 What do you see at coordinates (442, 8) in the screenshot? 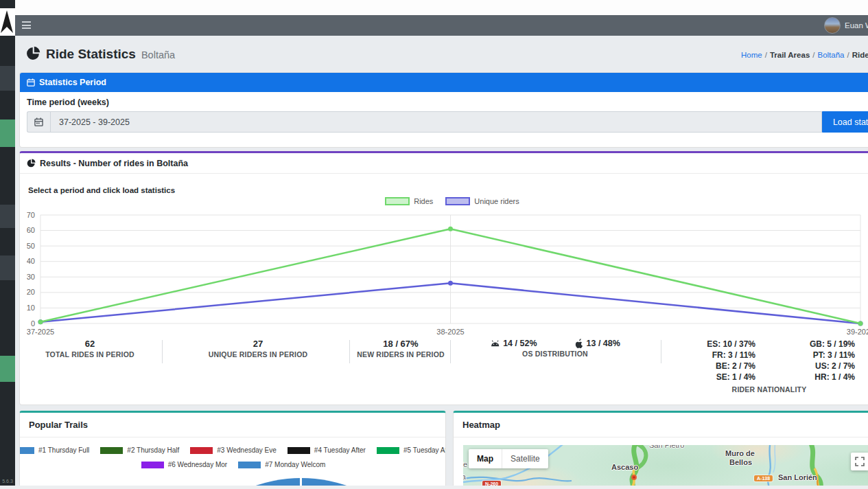
I see `window-top-strip` at bounding box center [442, 8].